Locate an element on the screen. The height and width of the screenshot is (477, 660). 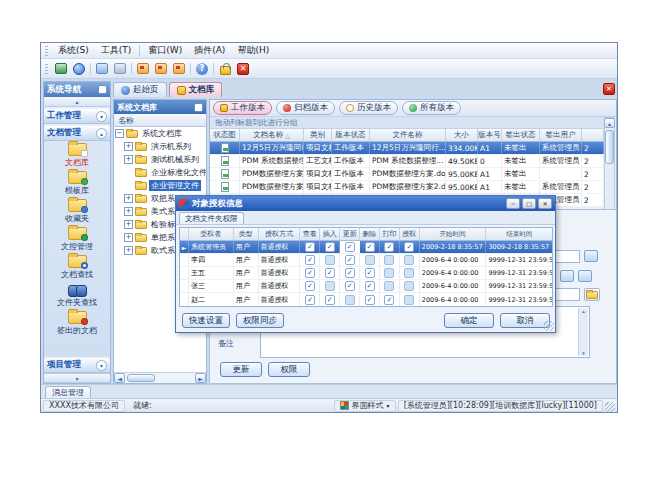
permission-row: ► 系统管理员用户普通授权 2009-2-18 8:35:573009-2-18… is located at coordinates (366, 248).